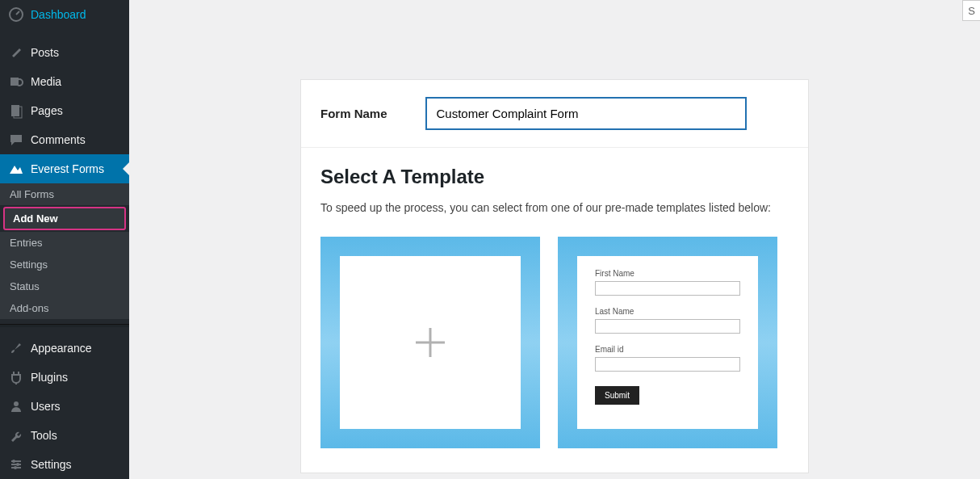 The image size is (980, 479). I want to click on sidebar-item-label: Media, so click(46, 82).